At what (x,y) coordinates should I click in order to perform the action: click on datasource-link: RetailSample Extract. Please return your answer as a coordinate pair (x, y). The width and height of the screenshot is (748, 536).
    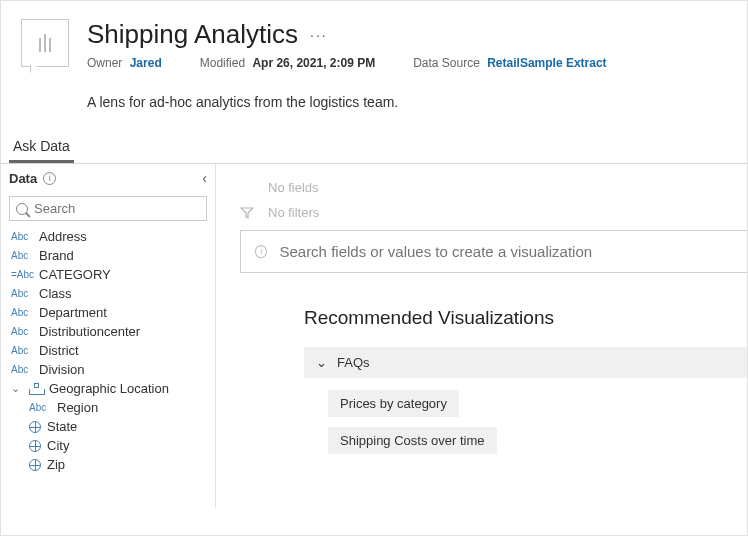
    Looking at the image, I should click on (546, 63).